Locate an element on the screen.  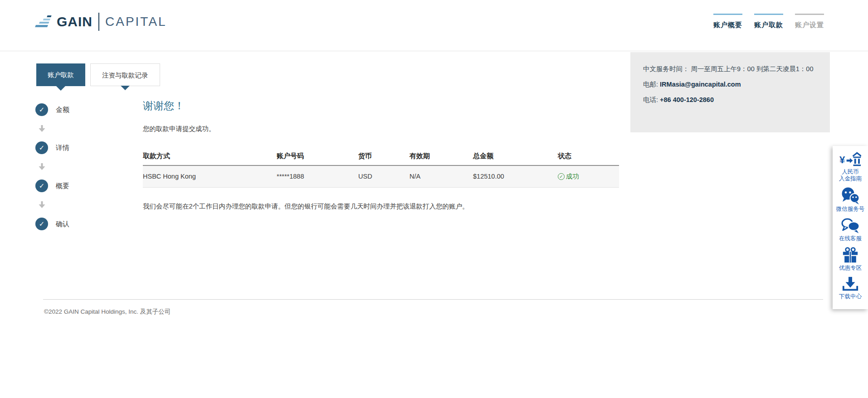
gain-capital-logo: GAIN CAPITAL is located at coordinates (101, 22).